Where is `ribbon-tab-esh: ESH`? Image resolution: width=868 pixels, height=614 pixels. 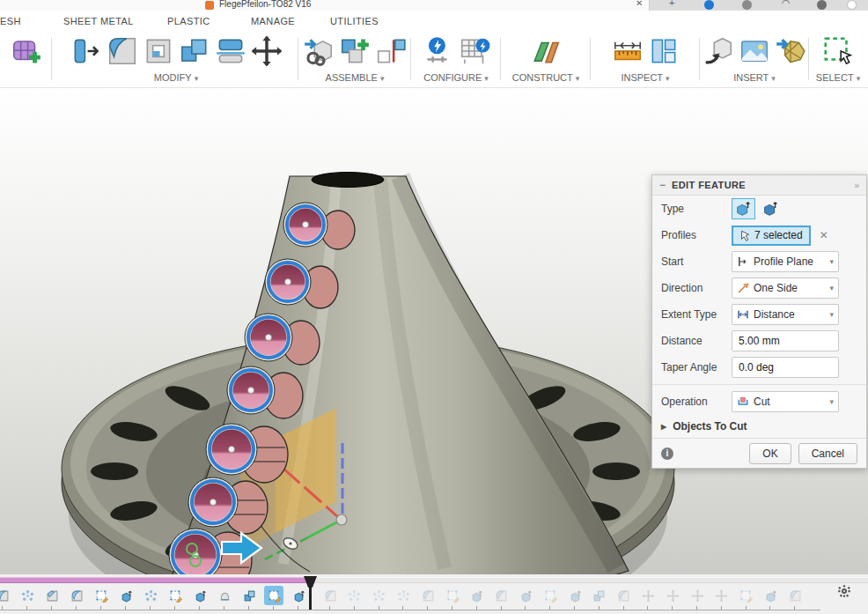
ribbon-tab-esh: ESH is located at coordinates (11, 21).